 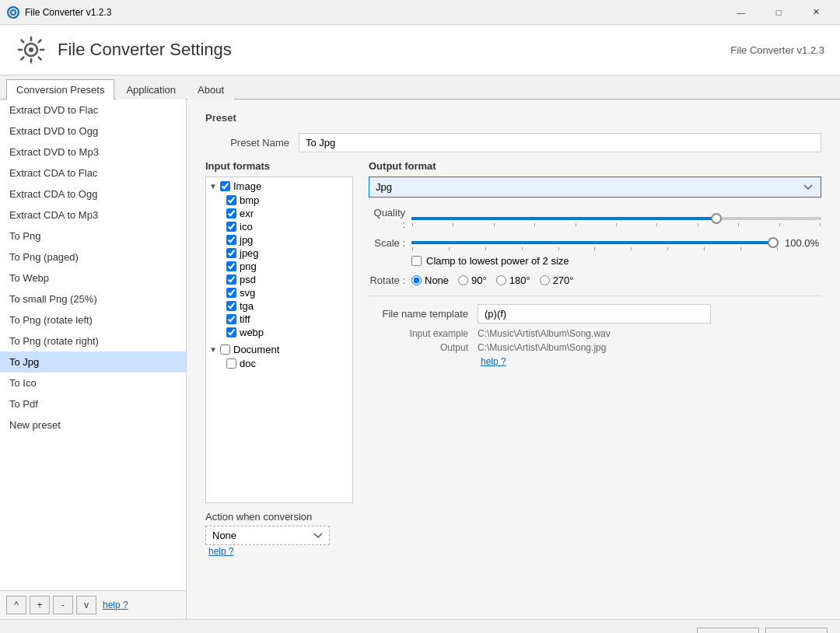 What do you see at coordinates (151, 89) in the screenshot?
I see `tab-application: Application` at bounding box center [151, 89].